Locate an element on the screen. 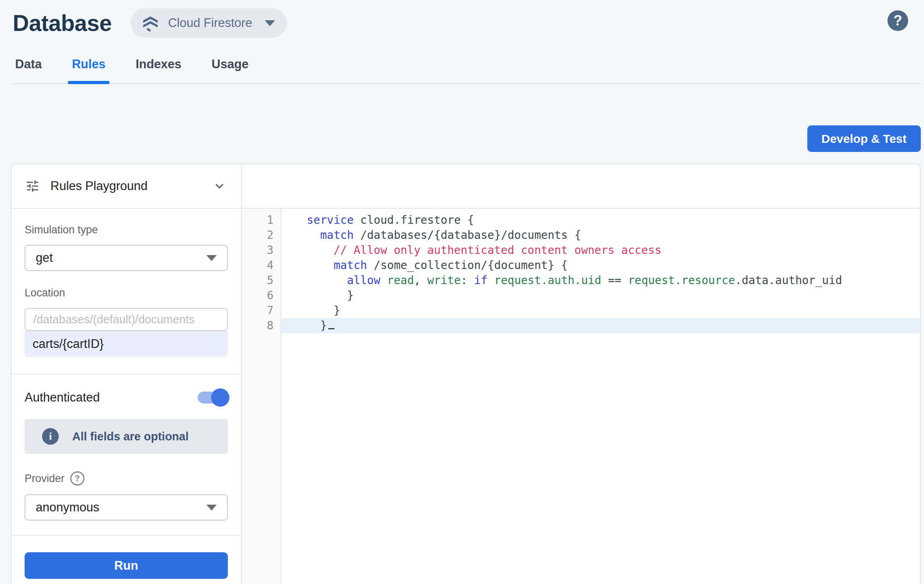  line-number: 5 is located at coordinates (258, 280).